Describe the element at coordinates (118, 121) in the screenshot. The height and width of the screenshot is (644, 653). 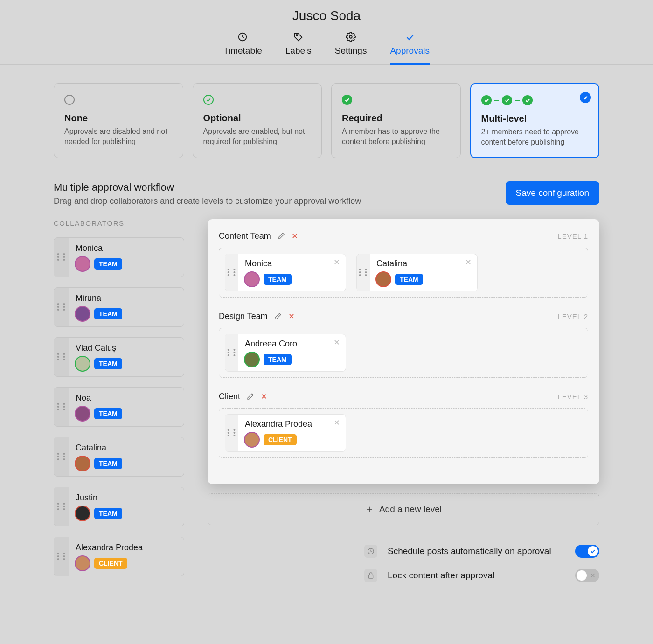
I see `option-none: NoneApprovals are disabled and not neede…` at that location.